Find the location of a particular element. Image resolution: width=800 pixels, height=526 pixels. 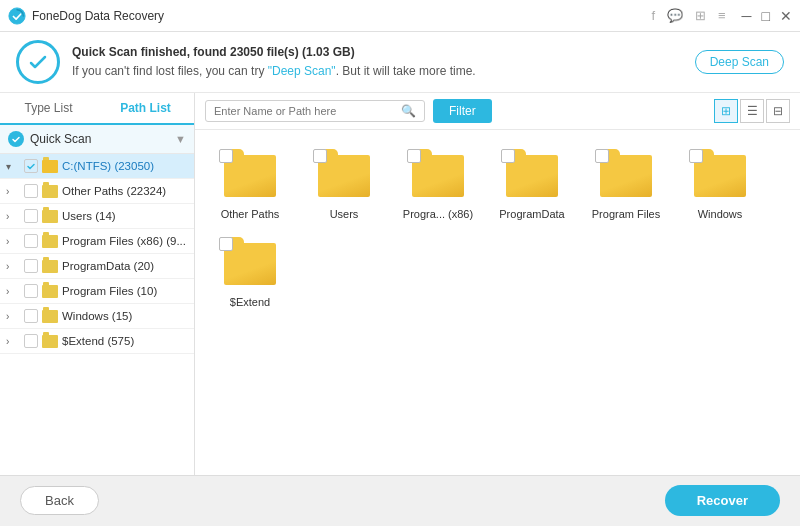

grid-view-button: ⊞ is located at coordinates (726, 111).